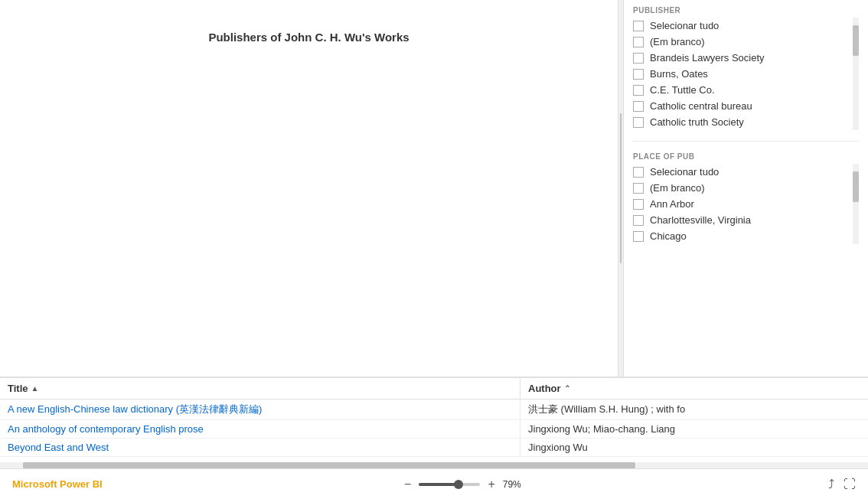 This screenshot has height=499, width=868. I want to click on place-filter-item: Ann Arbor, so click(739, 204).